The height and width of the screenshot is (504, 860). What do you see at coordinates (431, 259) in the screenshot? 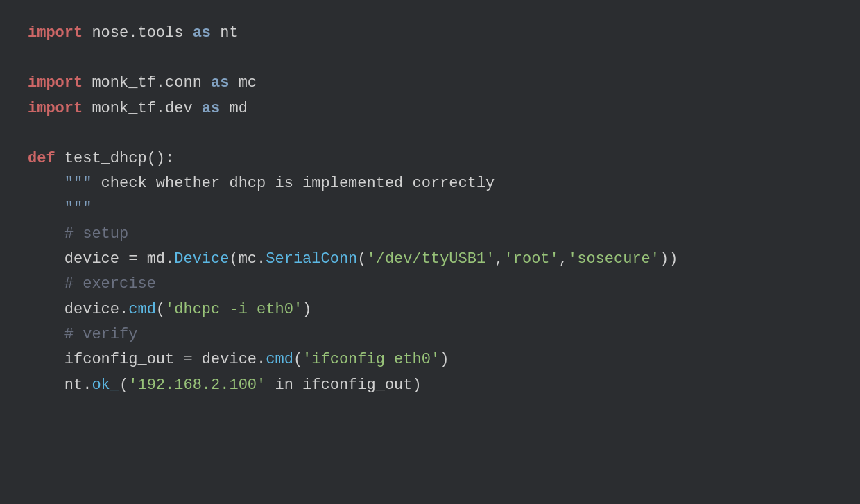
I see `token-string: '/dev/ttyUSB1'` at bounding box center [431, 259].